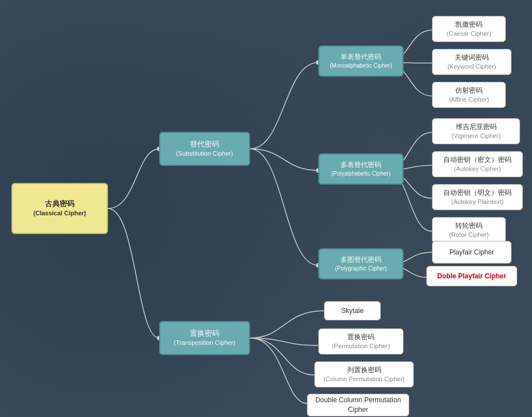  What do you see at coordinates (472, 276) in the screenshot?
I see `doble-playfair-label: Doble Playfair Cipher` at bounding box center [472, 276].